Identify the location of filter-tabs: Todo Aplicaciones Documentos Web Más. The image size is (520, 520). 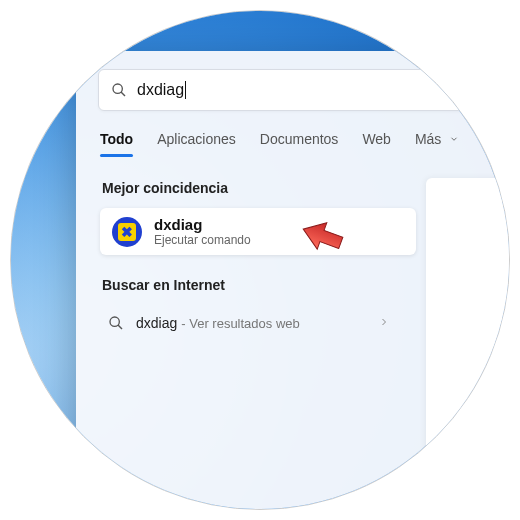
(293, 142).